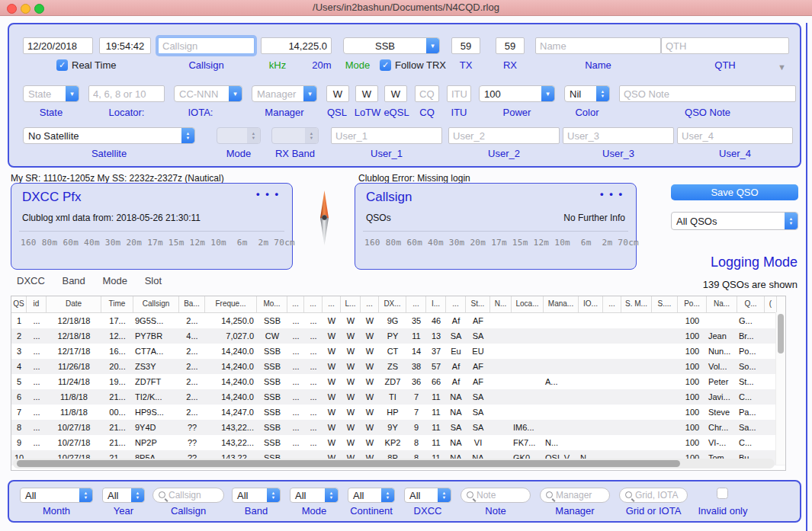 The image size is (812, 531). What do you see at coordinates (109, 136) in the screenshot?
I see `satellite-dropdown: No Satellite ▴▾` at bounding box center [109, 136].